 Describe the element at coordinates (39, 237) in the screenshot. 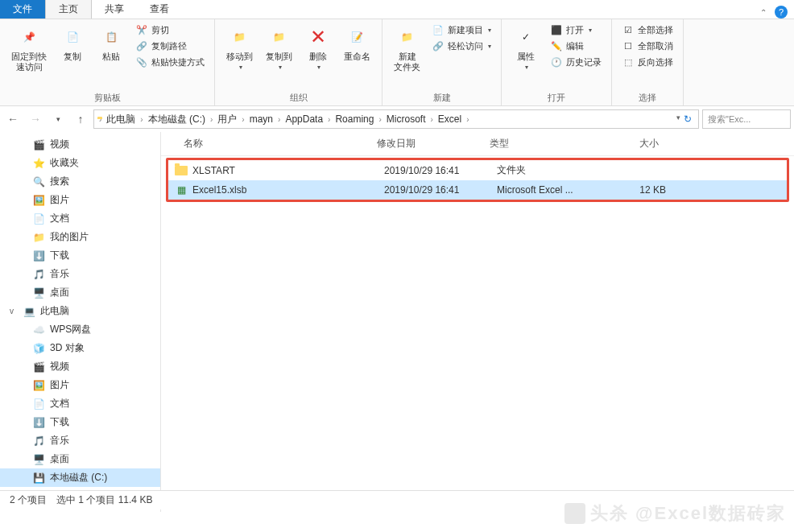

I see `folder-icon: 📁` at that location.